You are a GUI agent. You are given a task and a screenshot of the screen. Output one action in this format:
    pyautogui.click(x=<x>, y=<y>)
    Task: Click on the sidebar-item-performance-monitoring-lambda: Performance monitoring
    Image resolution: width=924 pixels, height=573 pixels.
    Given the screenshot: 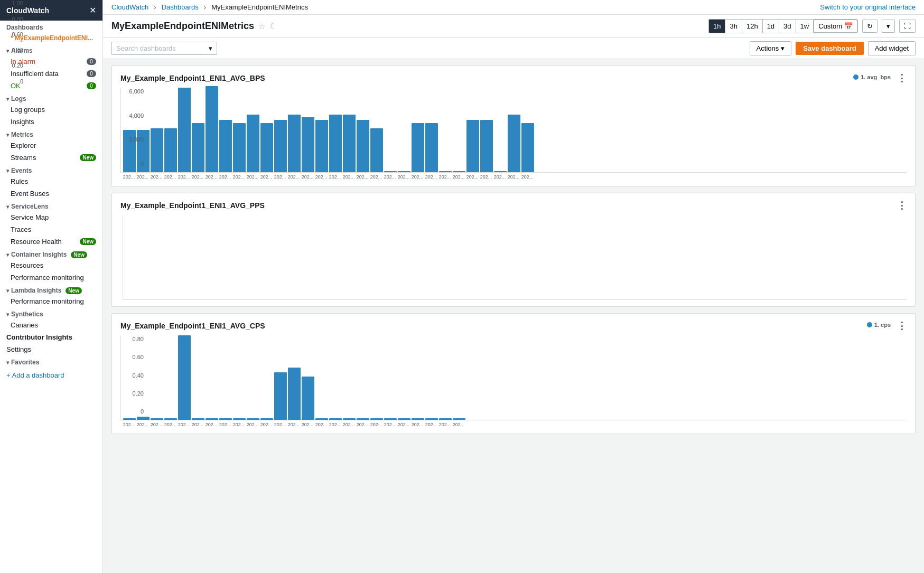 What is the action you would take?
    pyautogui.click(x=51, y=301)
    